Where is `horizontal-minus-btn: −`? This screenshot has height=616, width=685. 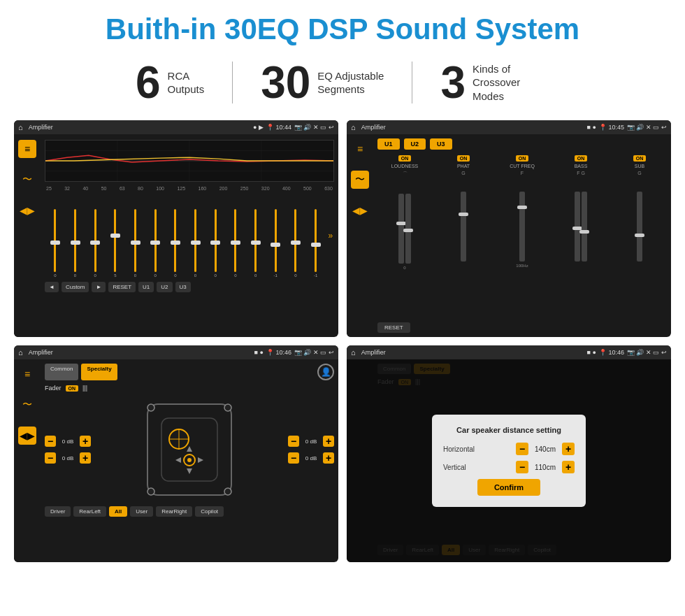 horizontal-minus-btn: − is located at coordinates (522, 449).